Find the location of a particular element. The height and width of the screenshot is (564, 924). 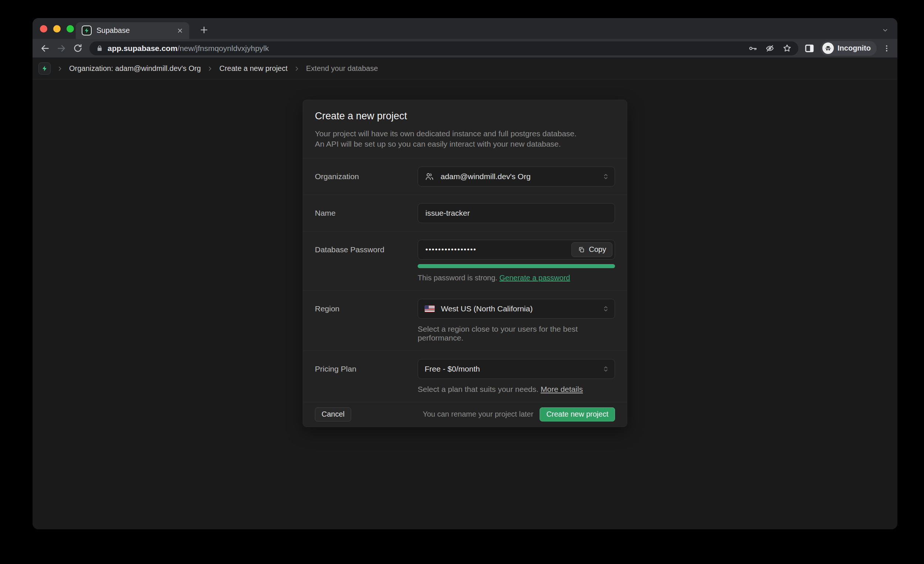

incognito-badge: Incognito is located at coordinates (849, 48).